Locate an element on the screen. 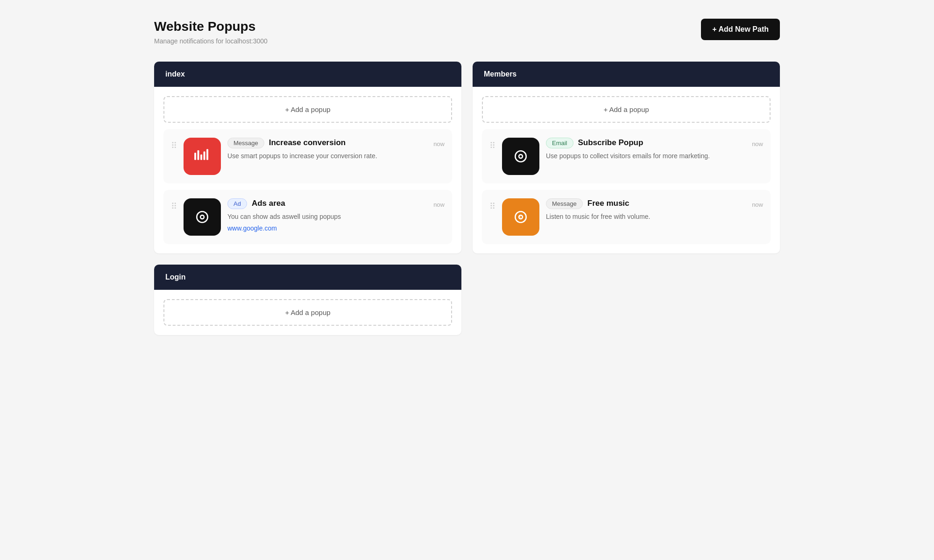  add-new-path-button: + Add New Path is located at coordinates (741, 29).